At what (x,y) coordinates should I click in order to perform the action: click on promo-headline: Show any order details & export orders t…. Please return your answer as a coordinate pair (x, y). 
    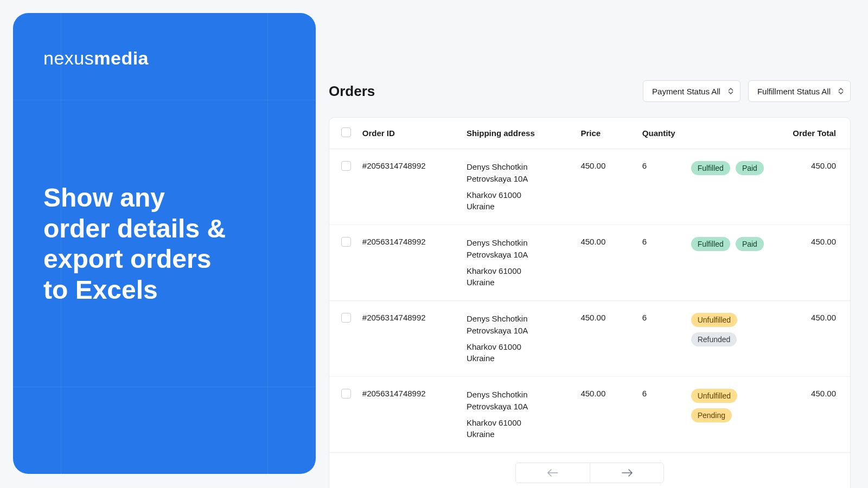
    Looking at the image, I should click on (168, 244).